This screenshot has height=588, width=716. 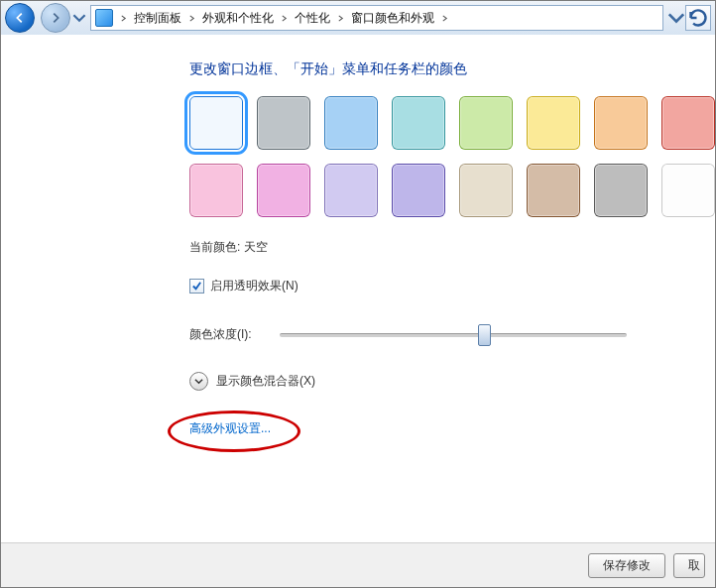 What do you see at coordinates (230, 428) in the screenshot?
I see `advanced-appearance-link: 高级外观设置...` at bounding box center [230, 428].